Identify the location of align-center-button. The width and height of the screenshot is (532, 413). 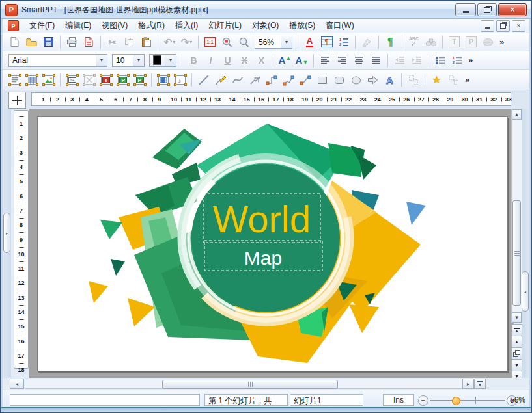
(359, 60).